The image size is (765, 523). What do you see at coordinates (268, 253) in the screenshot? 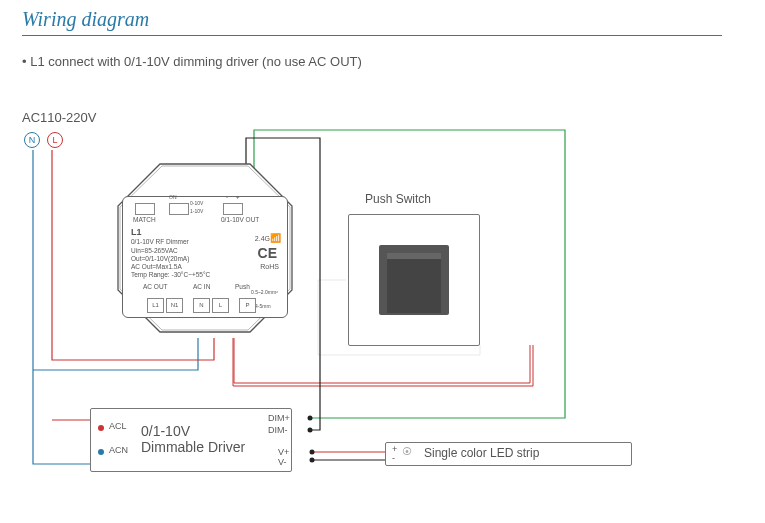
I see `ce-mark-icon: CE` at bounding box center [268, 253].